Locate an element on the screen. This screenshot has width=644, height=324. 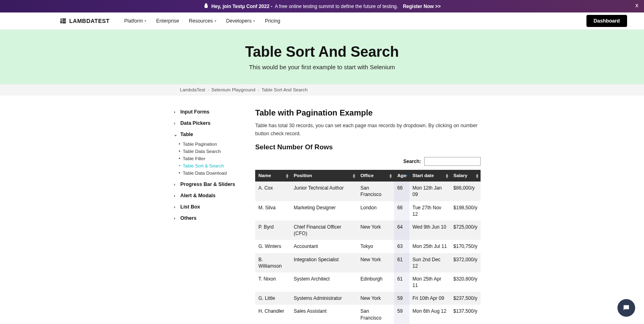
sidebar-group-alert-modals: ›Alert & Modals is located at coordinates (206, 196).